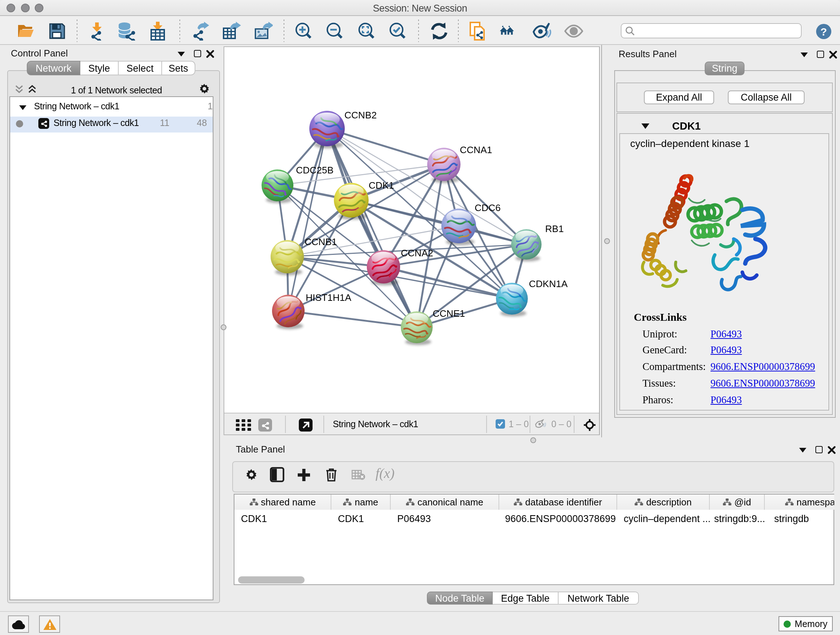 The image size is (840, 635). I want to click on svg-text: CDK1, so click(381, 185).